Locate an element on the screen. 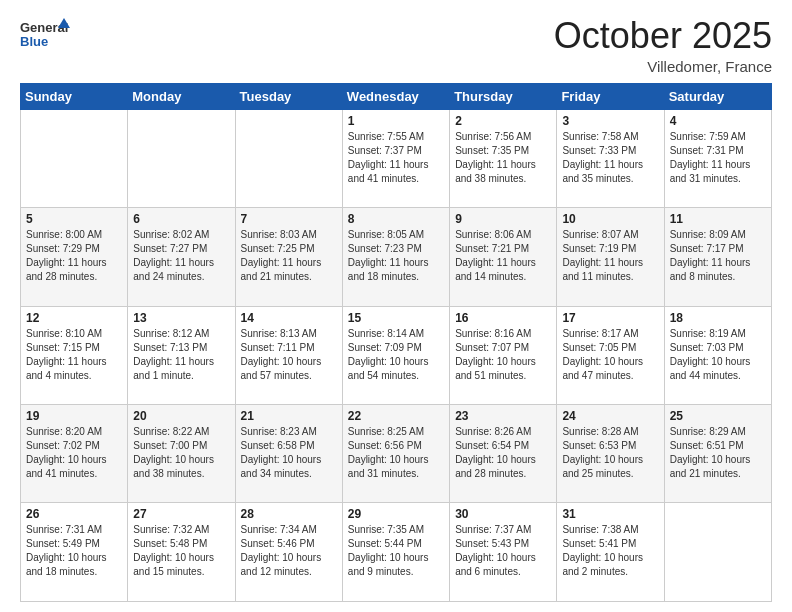  day-info: Sunrise: 7:56 AM Sunset: 7:35 PM Dayligh… is located at coordinates (503, 158).